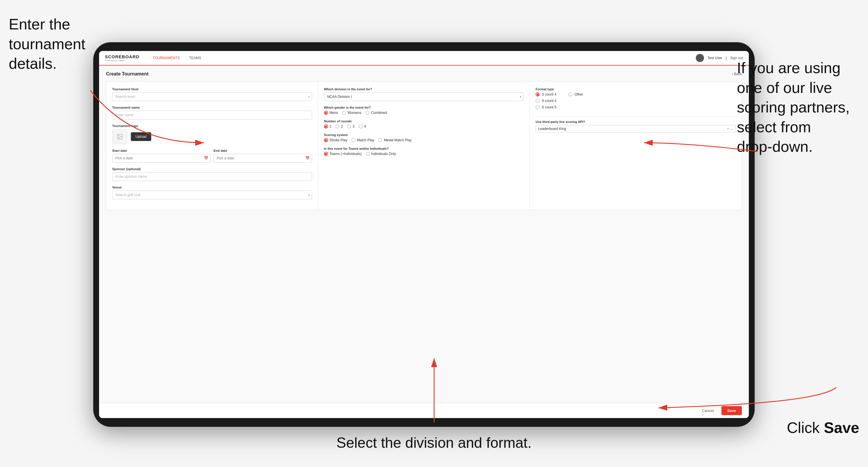 The height and width of the screenshot is (467, 868). Describe the element at coordinates (263, 158) in the screenshot. I see `end-date-wrapper: 📅` at that location.